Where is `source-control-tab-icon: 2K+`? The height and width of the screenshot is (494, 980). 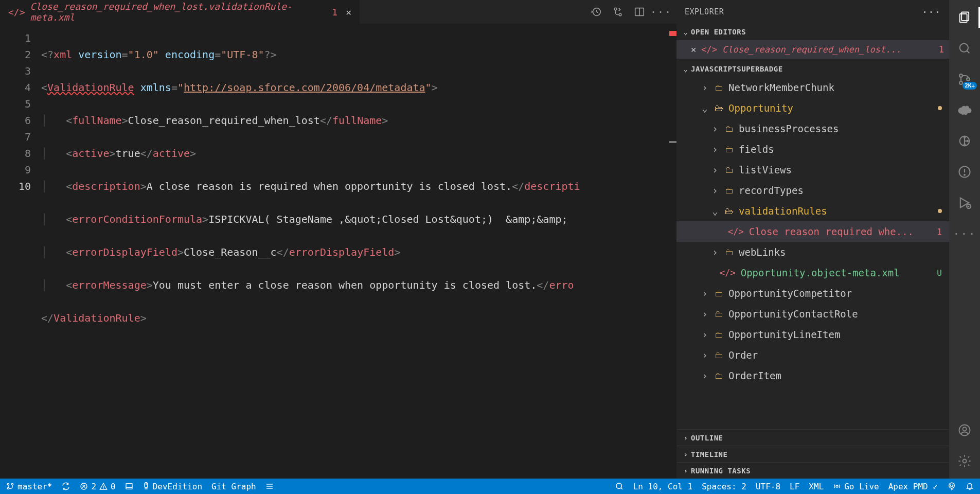
source-control-tab-icon: 2K+ is located at coordinates (965, 79).